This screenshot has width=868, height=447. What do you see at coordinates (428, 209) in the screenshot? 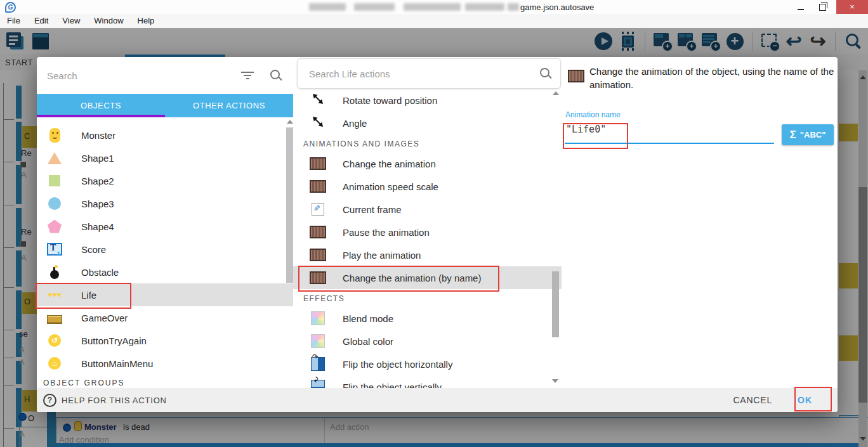
I see `action-item-current-frame: Current frame` at bounding box center [428, 209].